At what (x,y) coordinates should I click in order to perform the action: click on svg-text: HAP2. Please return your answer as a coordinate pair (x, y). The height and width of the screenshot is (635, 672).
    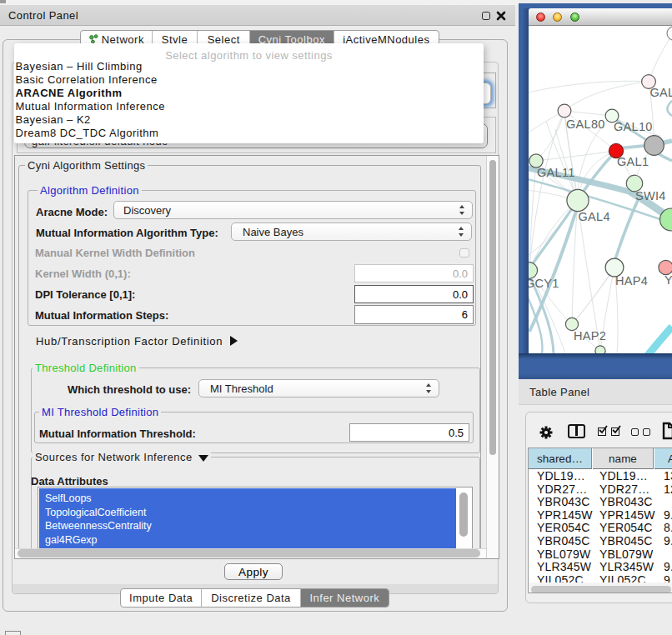
    Looking at the image, I should click on (590, 336).